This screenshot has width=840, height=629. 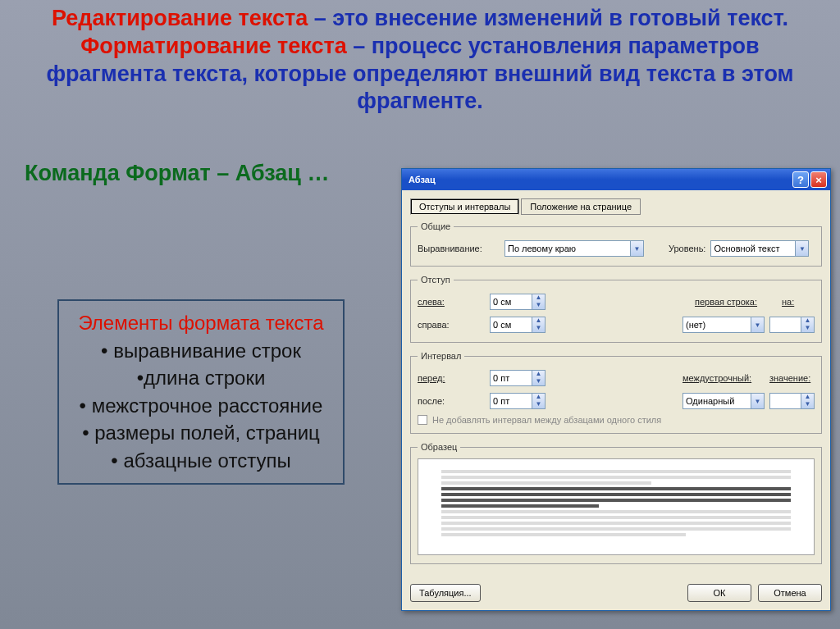 What do you see at coordinates (581, 207) in the screenshot?
I see `tab-page-position: Положение на странице` at bounding box center [581, 207].